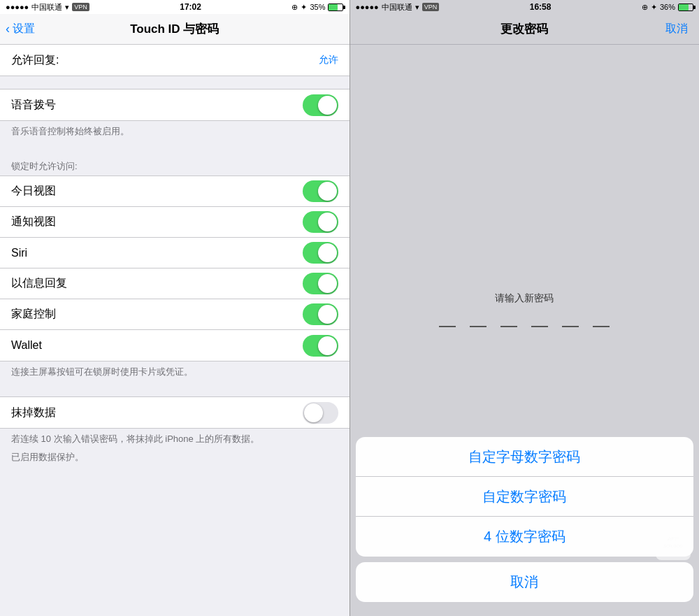 This screenshot has height=616, width=699. I want to click on option-custom-numeric: 自定数字密码, so click(525, 496).